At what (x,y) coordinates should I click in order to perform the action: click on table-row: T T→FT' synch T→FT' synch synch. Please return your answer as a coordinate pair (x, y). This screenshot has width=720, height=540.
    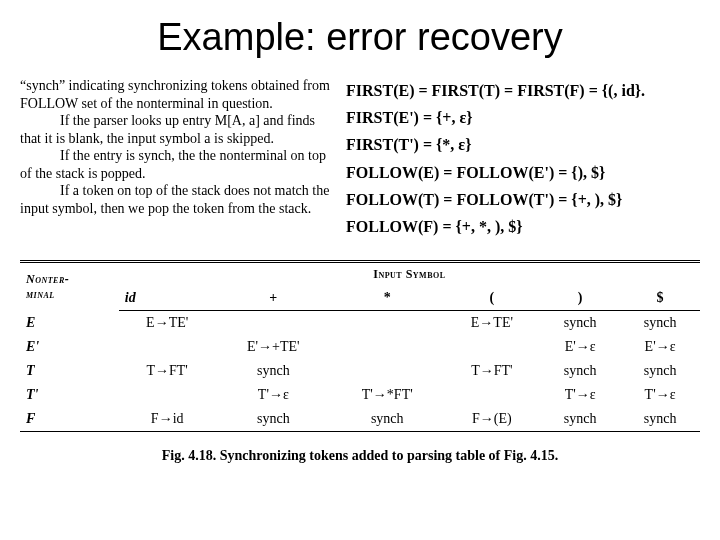
    Looking at the image, I should click on (360, 371).